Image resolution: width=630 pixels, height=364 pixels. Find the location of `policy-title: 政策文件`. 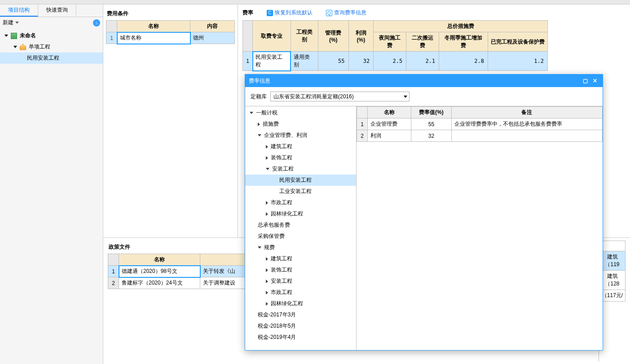

policy-title: 政策文件 is located at coordinates (177, 247).